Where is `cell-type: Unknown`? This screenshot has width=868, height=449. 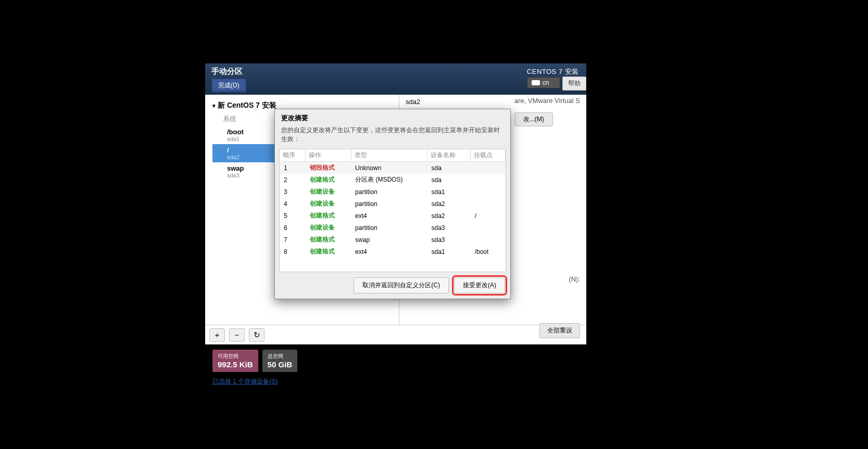
cell-type: Unknown is located at coordinates (389, 168).